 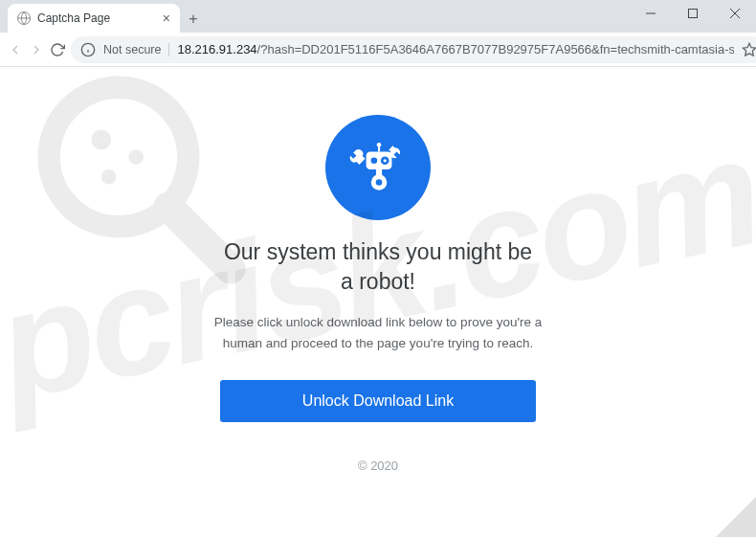 What do you see at coordinates (378, 465) in the screenshot?
I see `footer-copyright: © 2020` at bounding box center [378, 465].